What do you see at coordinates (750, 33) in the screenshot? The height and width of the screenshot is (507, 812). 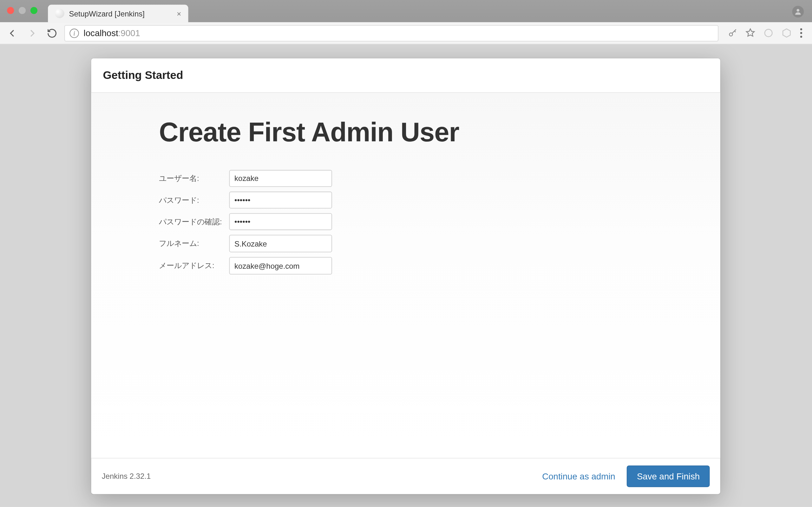 I see `bookmark-star-icon` at bounding box center [750, 33].